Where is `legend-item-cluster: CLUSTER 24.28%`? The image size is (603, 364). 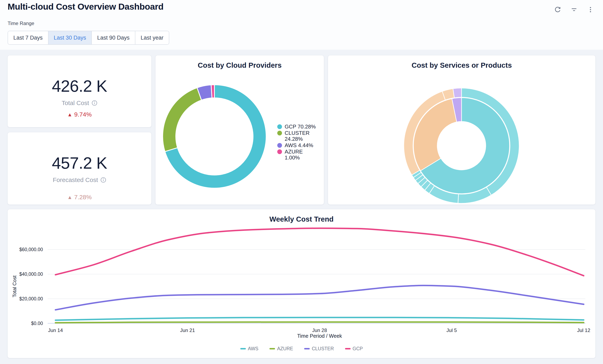 legend-item-cluster: CLUSTER 24.28% is located at coordinates (298, 136).